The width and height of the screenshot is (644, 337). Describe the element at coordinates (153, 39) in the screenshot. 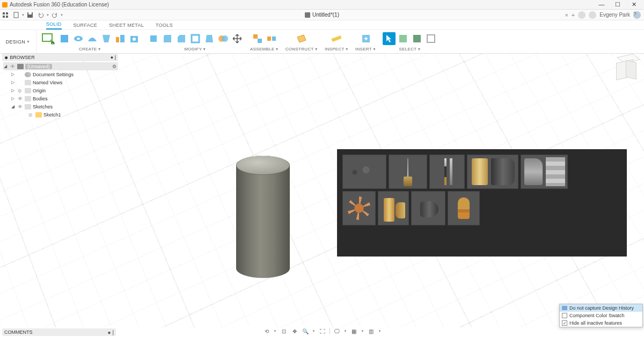

I see `pressull-icon` at that location.